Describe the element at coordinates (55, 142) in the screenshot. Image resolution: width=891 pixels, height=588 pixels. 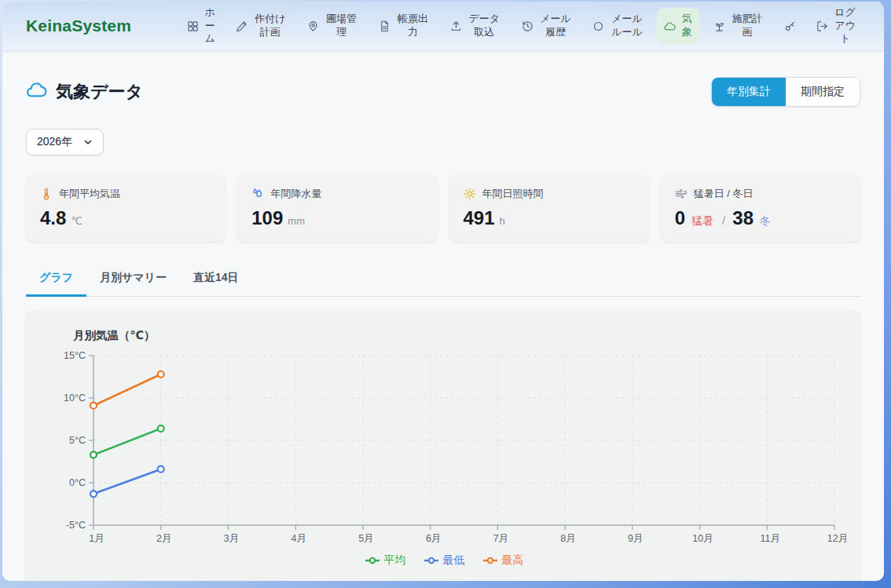
I see `year-select-value: 2026年` at that location.